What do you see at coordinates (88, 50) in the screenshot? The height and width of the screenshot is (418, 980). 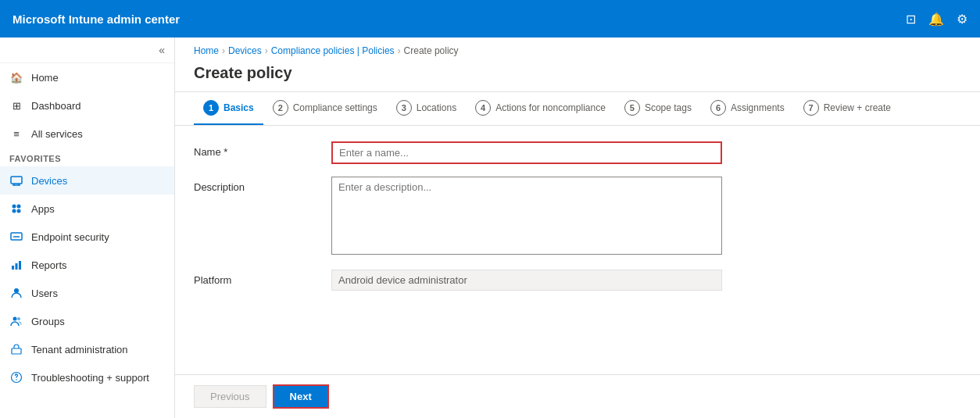 I see `sidebar-collapse: «` at bounding box center [88, 50].